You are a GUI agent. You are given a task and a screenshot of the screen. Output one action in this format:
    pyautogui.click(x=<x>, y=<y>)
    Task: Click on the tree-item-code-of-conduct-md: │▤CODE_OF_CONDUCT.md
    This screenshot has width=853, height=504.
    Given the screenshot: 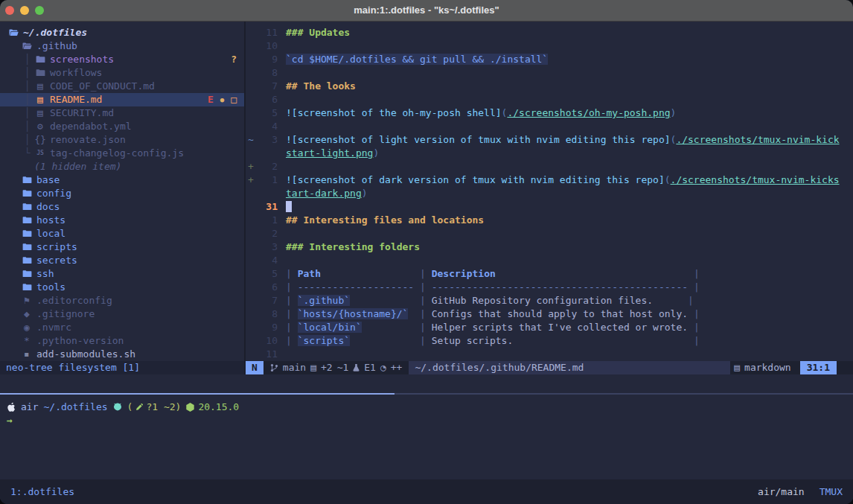 What is the action you would take?
    pyautogui.click(x=122, y=86)
    